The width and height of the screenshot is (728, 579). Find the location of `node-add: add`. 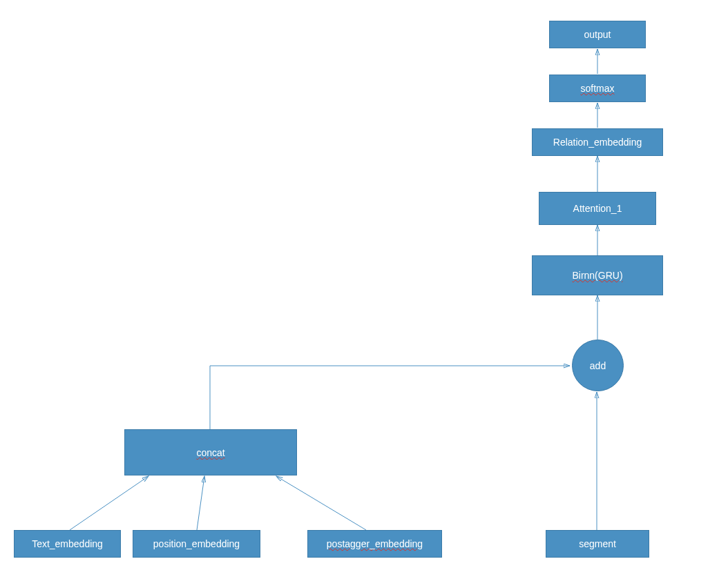

node-add: add is located at coordinates (598, 366).